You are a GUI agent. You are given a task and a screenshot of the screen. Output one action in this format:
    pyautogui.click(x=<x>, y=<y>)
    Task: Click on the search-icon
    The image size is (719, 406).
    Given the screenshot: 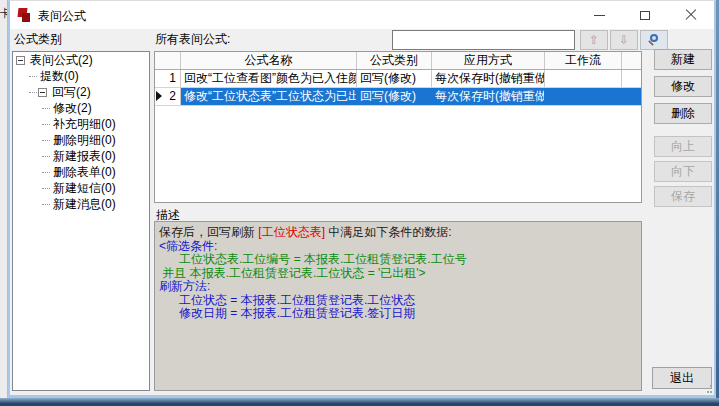 What is the action you would take?
    pyautogui.click(x=654, y=40)
    